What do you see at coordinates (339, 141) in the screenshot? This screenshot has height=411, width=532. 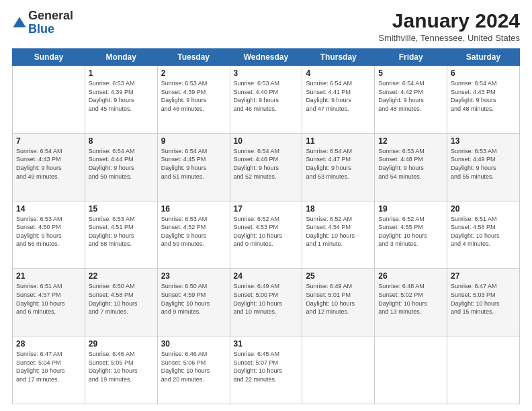 I see `day-number: 11` at bounding box center [339, 141].